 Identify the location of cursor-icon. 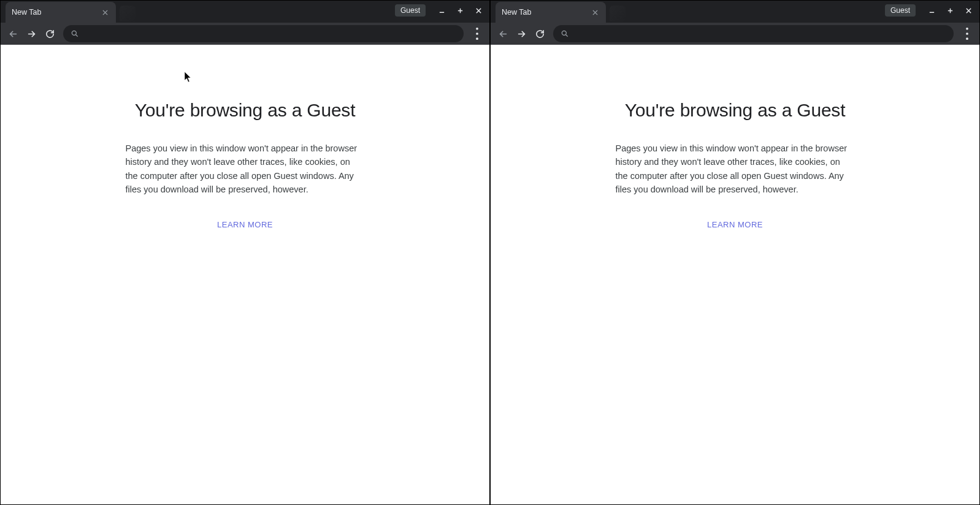
(188, 77).